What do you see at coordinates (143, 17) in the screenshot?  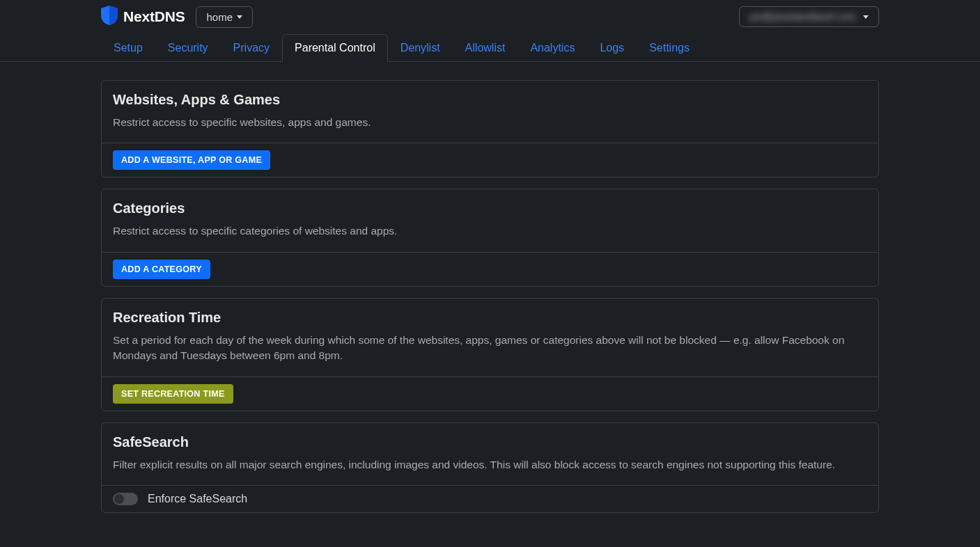 I see `brand: NextDNS` at bounding box center [143, 17].